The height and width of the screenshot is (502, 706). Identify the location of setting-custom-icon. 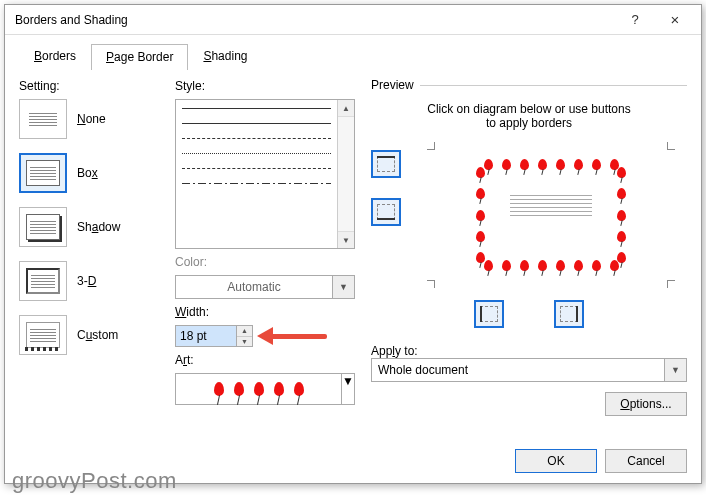
(43, 335).